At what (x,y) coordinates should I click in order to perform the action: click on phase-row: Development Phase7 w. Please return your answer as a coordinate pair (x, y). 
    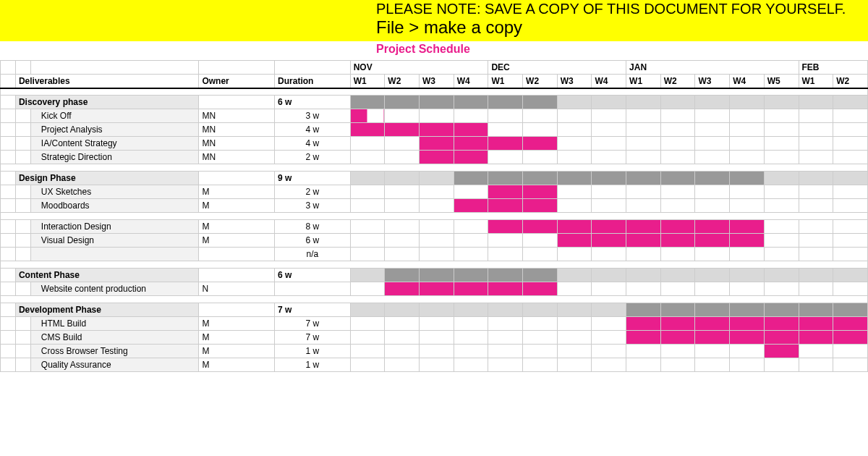
    Looking at the image, I should click on (434, 310).